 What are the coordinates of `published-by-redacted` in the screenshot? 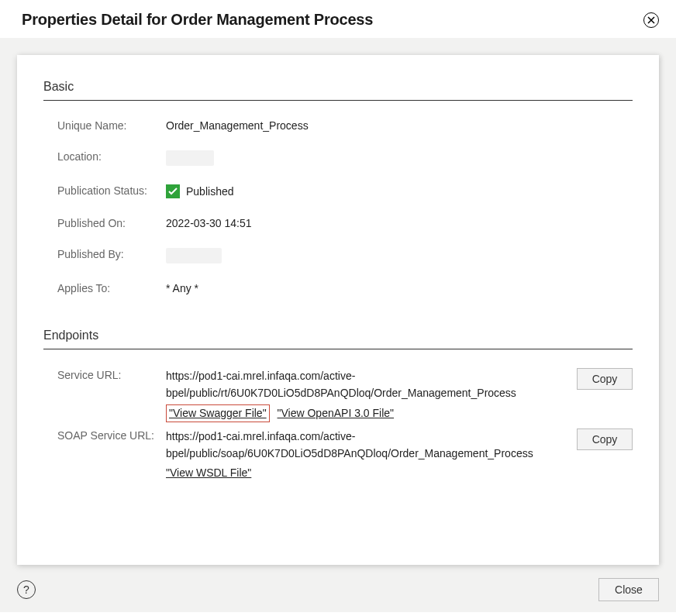 It's located at (194, 256).